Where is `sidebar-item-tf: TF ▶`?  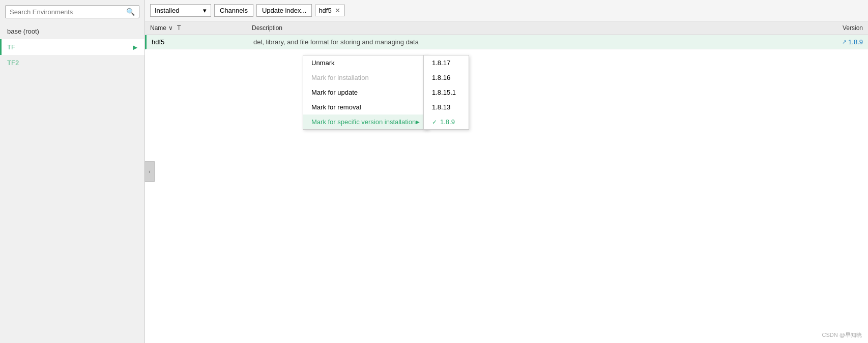
sidebar-item-tf: TF ▶ is located at coordinates (72, 47).